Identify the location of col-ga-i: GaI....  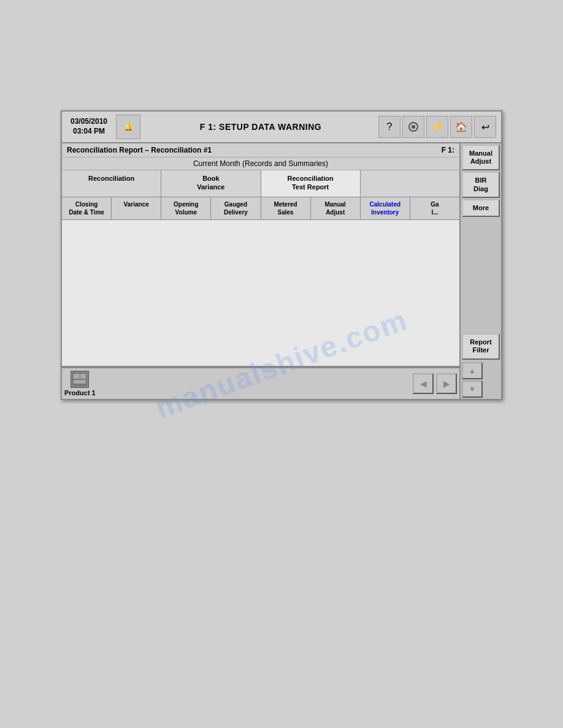
(435, 208).